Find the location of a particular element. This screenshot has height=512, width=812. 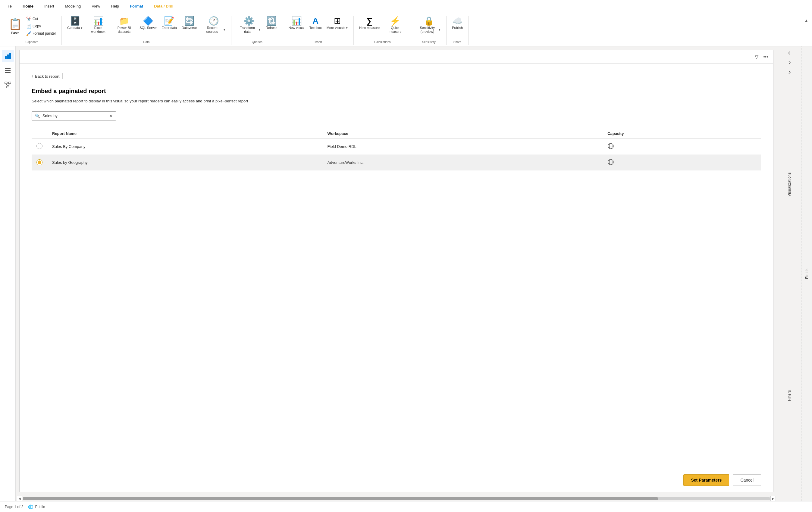

share-group-label: Share is located at coordinates (457, 42).